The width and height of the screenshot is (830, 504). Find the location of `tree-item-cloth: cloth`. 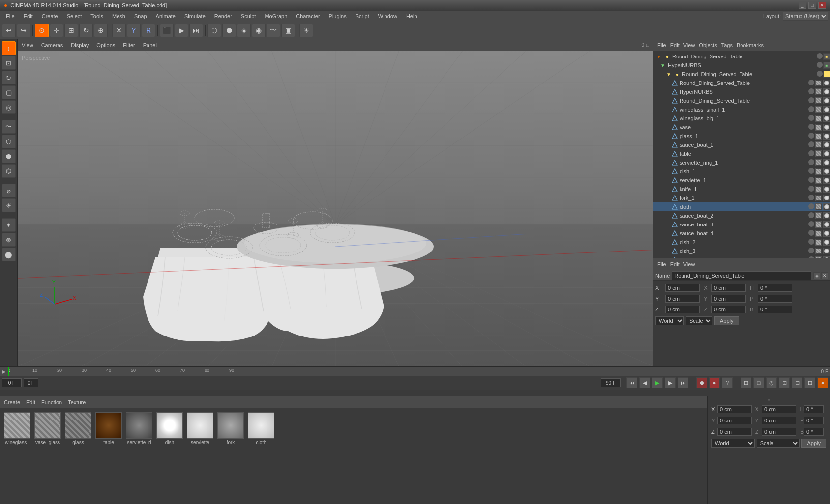

tree-item-cloth: cloth is located at coordinates (741, 207).